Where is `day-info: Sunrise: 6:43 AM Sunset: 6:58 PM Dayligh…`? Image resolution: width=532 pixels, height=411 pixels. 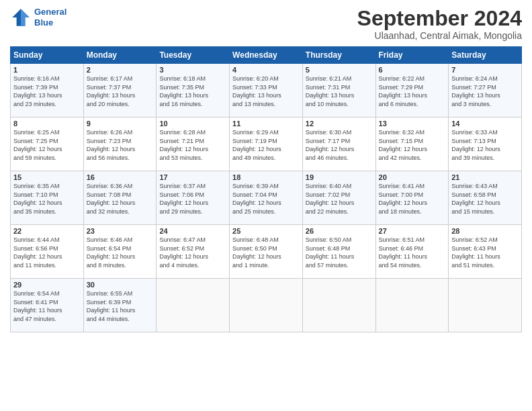
day-info: Sunrise: 6:43 AM Sunset: 6:58 PM Dayligh… is located at coordinates (485, 199).